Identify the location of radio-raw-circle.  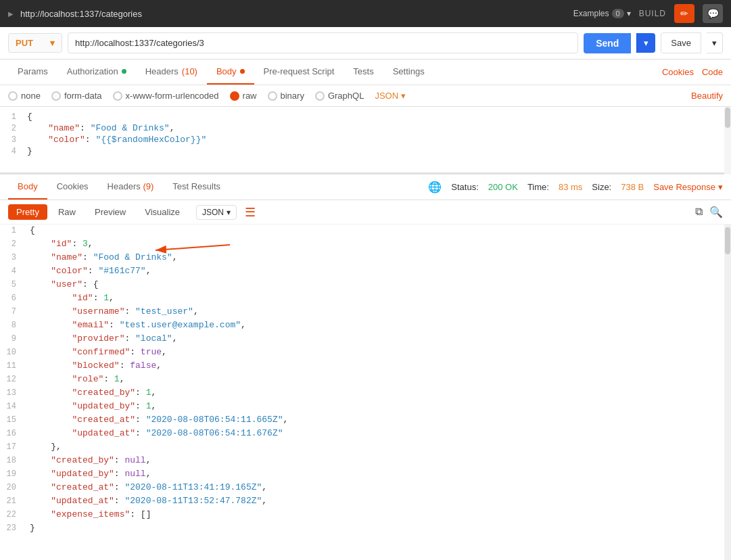
(235, 96).